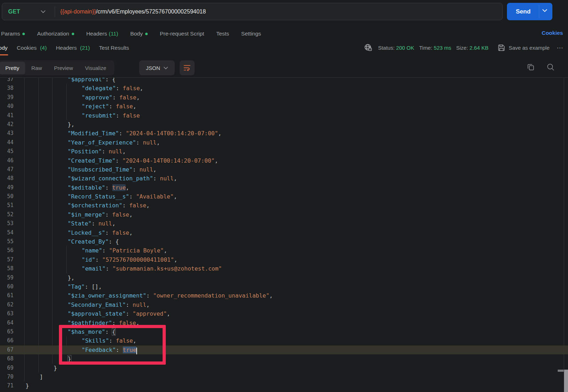 This screenshot has width=568, height=392. What do you see at coordinates (11, 12) in the screenshot?
I see `method-selector: GET` at bounding box center [11, 12].